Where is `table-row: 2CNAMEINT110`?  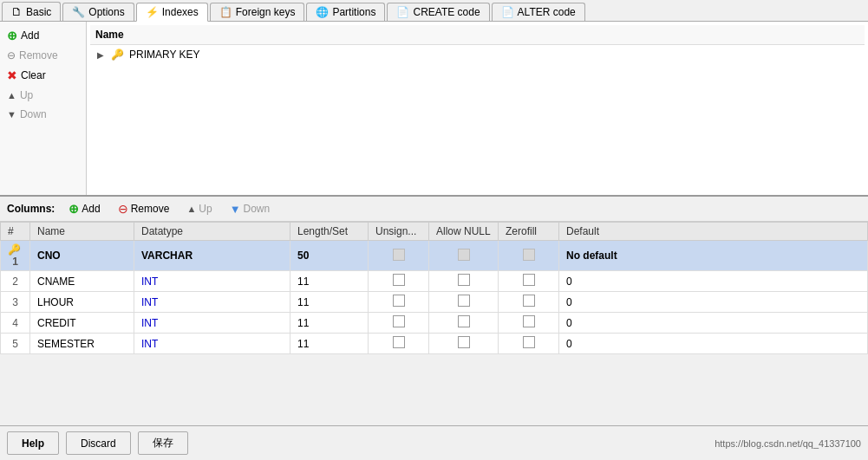
table-row: 2CNAMEINT110 is located at coordinates (434, 282).